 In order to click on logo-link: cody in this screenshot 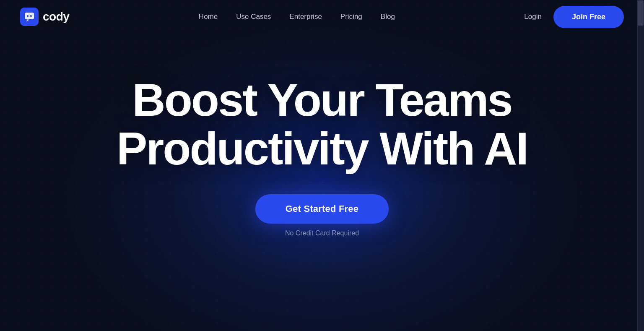, I will do `click(44, 17)`.